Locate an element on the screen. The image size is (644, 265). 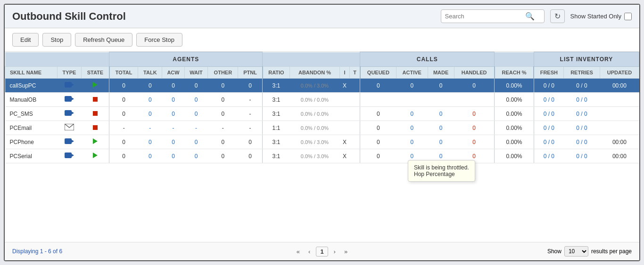
per-page-select: 102550100 is located at coordinates (576, 251).